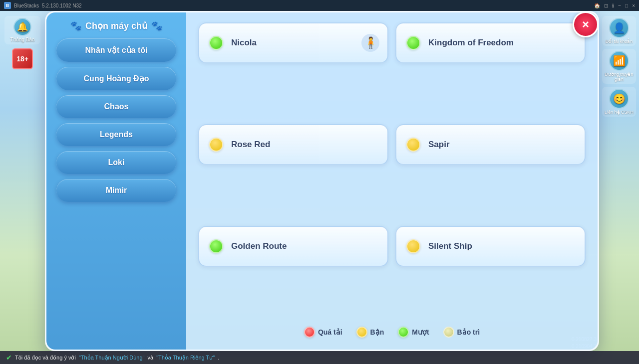  I want to click on close-button: ×, so click(586, 24).